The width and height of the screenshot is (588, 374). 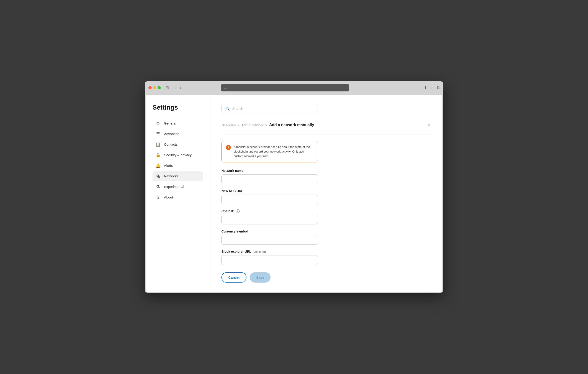 I want to click on header-row: Networks > Add a network > Add a network…, so click(x=326, y=125).